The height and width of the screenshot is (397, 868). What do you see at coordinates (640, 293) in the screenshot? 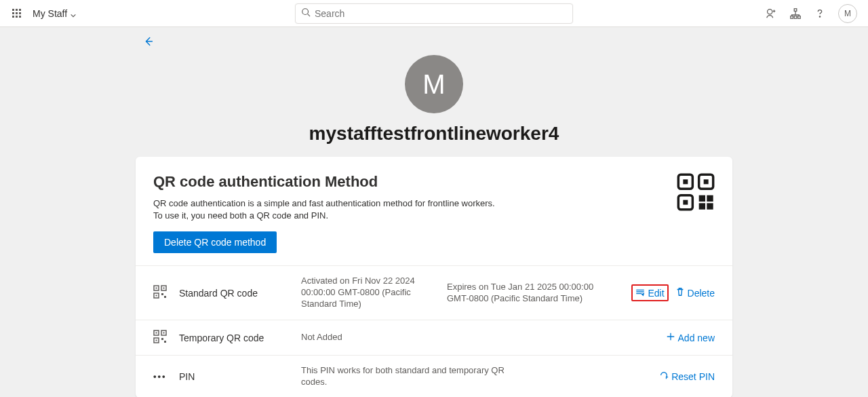
I see `edit-icon` at bounding box center [640, 293].